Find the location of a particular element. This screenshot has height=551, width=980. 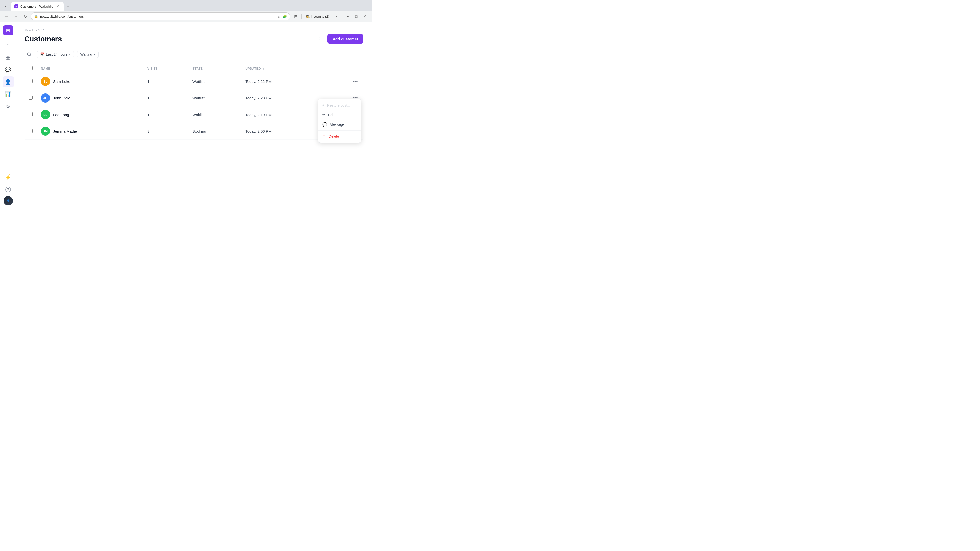

header-actions: ⋮ Add customer is located at coordinates (339, 39).